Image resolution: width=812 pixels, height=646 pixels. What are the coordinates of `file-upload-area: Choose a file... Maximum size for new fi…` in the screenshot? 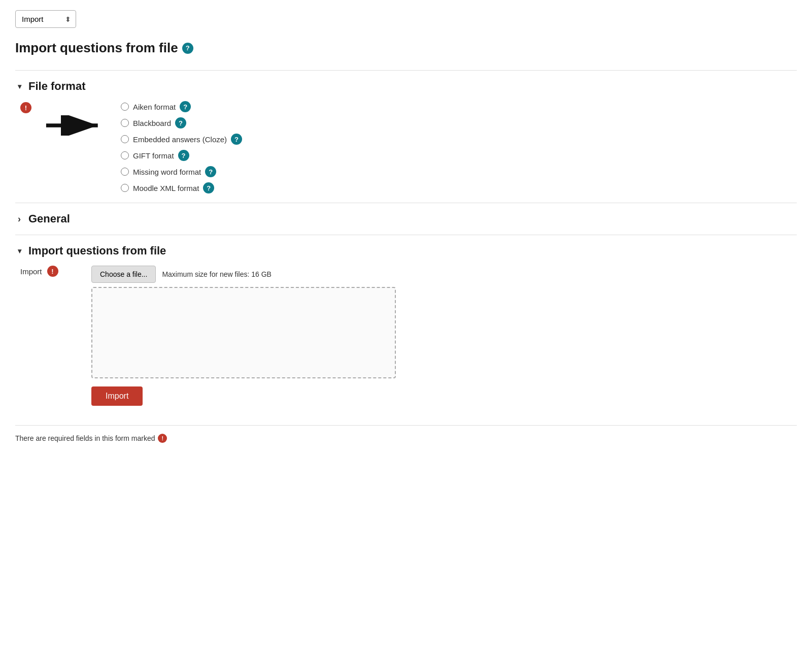 It's located at (244, 336).